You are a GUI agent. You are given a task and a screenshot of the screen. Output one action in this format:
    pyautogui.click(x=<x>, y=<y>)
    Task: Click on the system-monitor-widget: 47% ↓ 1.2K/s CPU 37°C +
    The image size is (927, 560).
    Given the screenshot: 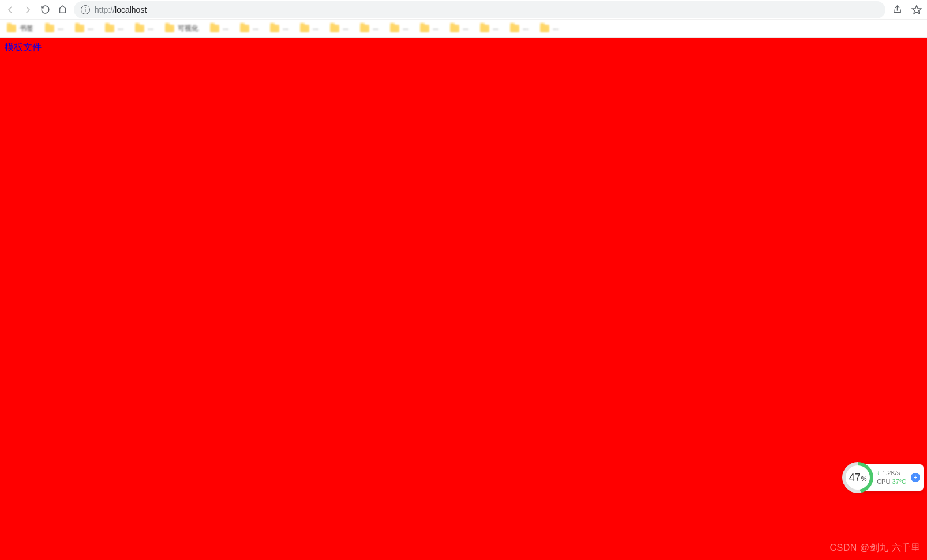 What is the action you would take?
    pyautogui.click(x=884, y=478)
    